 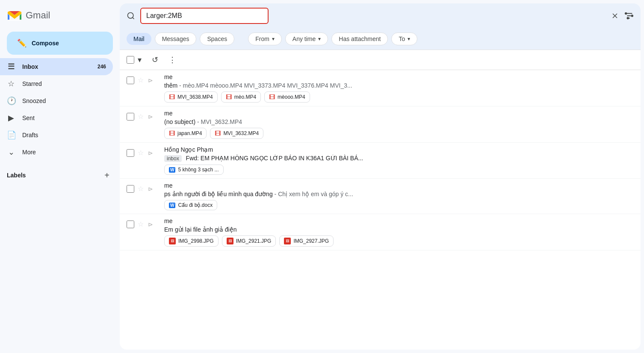 What do you see at coordinates (172, 60) in the screenshot?
I see `more-options-button: ⋮` at bounding box center [172, 60].